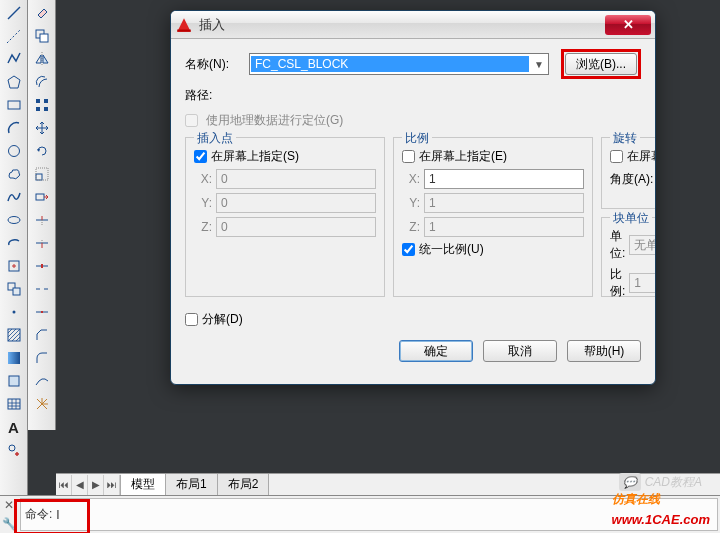  What do you see at coordinates (604, 351) in the screenshot?
I see `help-button: 帮助(H)` at bounding box center [604, 351].